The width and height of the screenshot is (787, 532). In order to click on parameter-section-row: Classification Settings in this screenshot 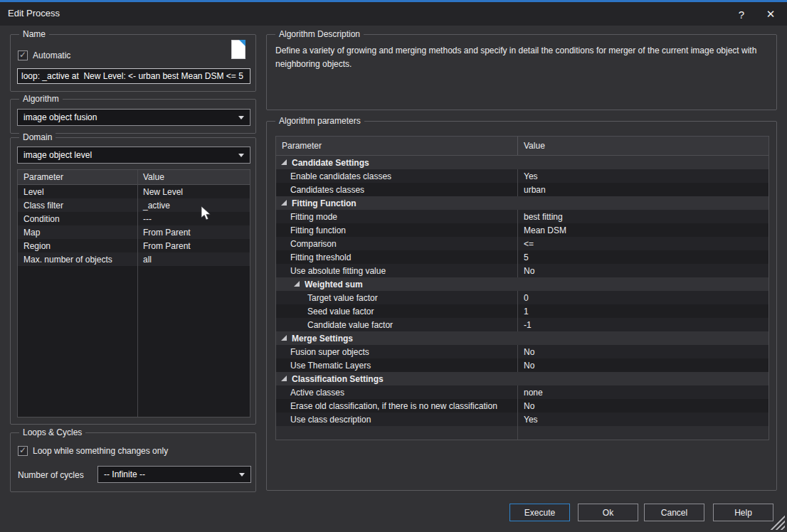, I will do `click(522, 378)`.